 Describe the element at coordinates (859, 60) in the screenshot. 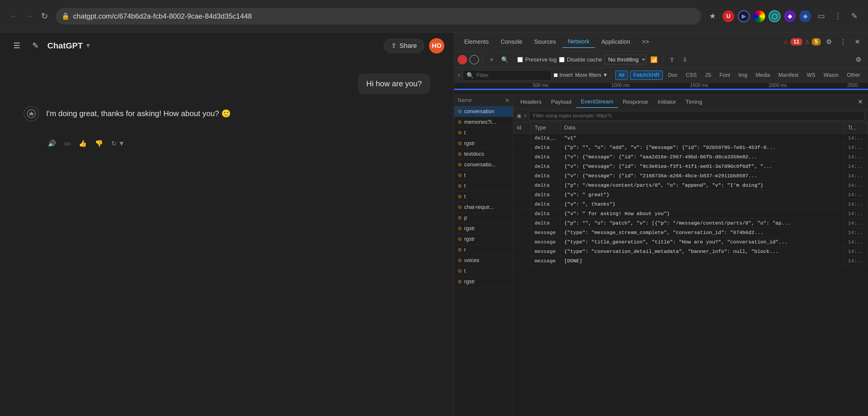

I see `network-settings-button: ⚙` at that location.